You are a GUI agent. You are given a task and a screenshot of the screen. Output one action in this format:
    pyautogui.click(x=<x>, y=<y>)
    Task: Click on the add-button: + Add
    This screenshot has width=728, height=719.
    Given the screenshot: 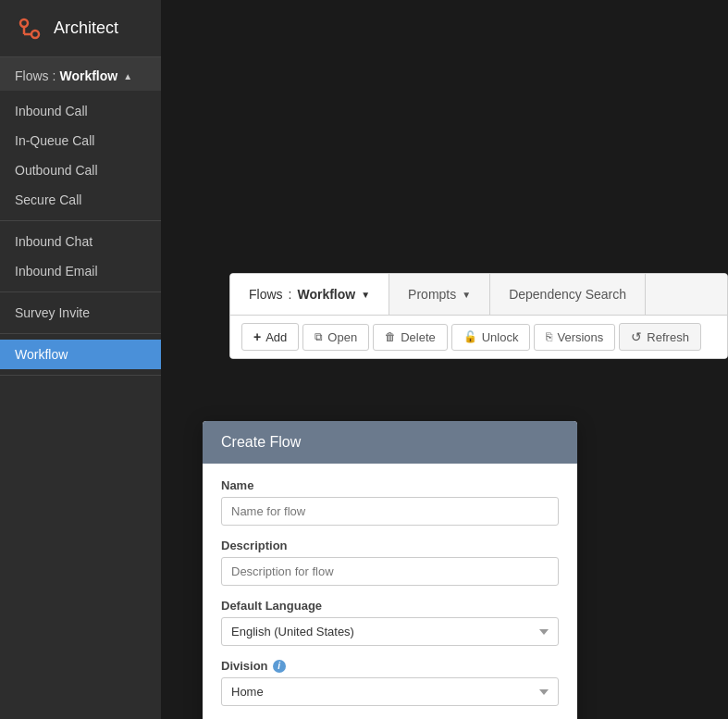 What is the action you would take?
    pyautogui.click(x=270, y=337)
    